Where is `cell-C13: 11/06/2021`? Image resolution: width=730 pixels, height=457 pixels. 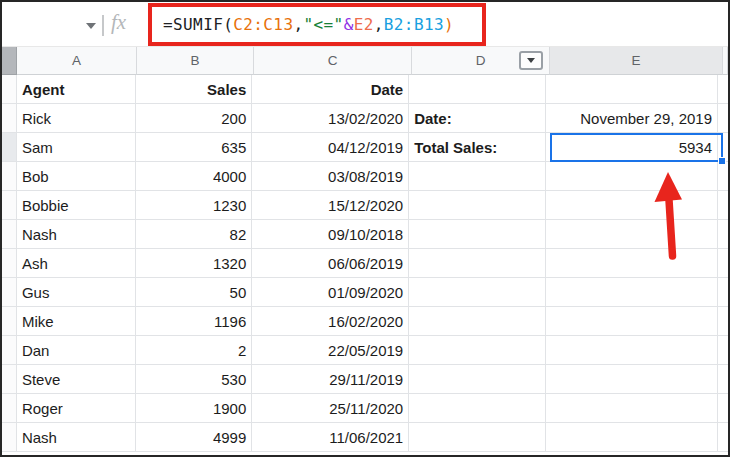
cell-C13: 11/06/2021 is located at coordinates (330, 438).